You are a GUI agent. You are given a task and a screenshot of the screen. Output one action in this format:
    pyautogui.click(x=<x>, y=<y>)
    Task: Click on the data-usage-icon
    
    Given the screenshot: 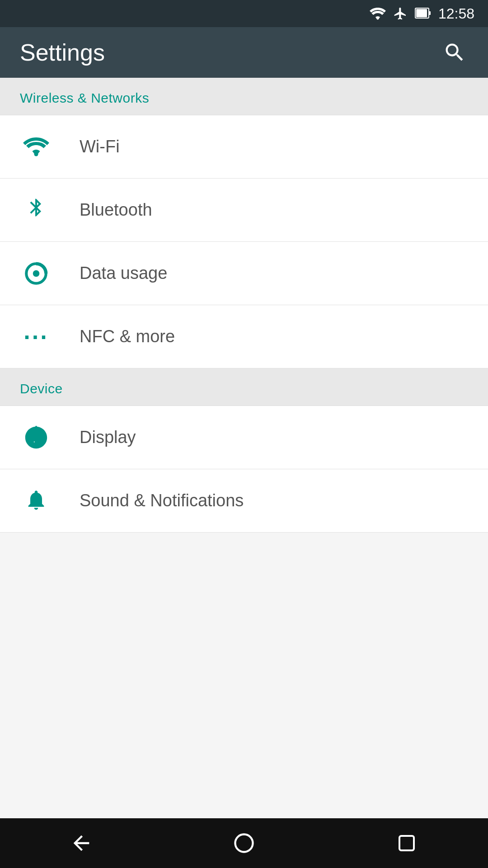 What is the action you would take?
    pyautogui.click(x=36, y=274)
    